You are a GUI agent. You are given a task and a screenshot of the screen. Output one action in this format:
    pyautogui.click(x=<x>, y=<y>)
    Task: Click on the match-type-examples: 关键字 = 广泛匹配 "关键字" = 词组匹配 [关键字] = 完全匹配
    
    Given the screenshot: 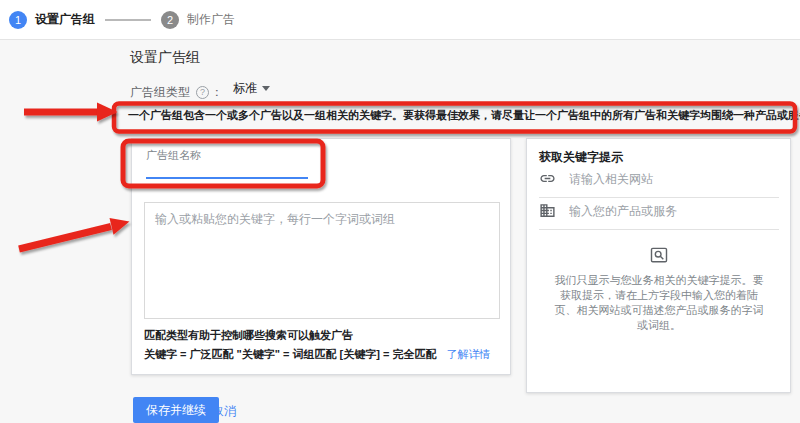 What is the action you would take?
    pyautogui.click(x=290, y=354)
    